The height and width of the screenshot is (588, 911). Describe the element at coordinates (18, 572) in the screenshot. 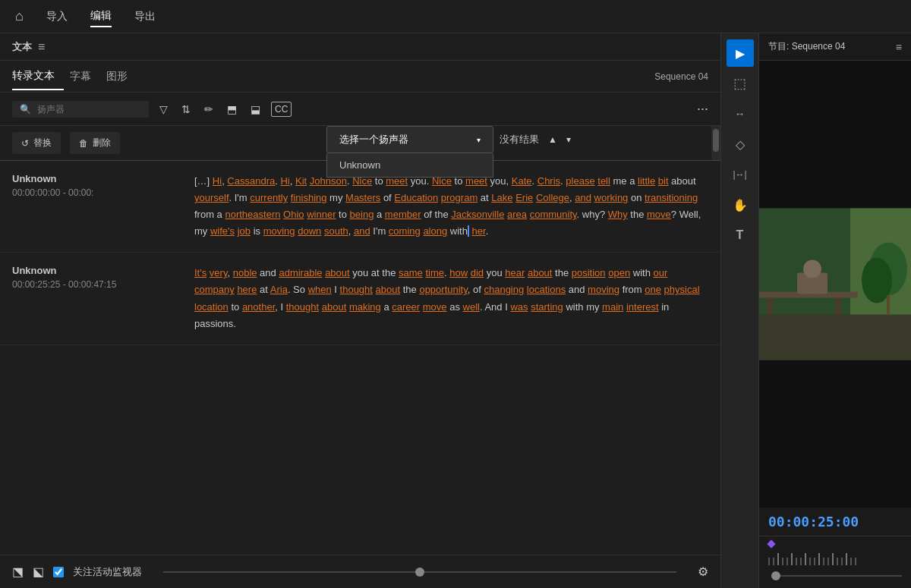

I see `bottom-icon1: ⬔` at that location.